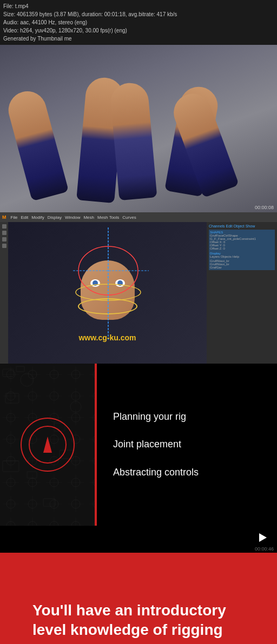  Describe the element at coordinates (4, 293) in the screenshot. I see `maya-left-panel` at that location.